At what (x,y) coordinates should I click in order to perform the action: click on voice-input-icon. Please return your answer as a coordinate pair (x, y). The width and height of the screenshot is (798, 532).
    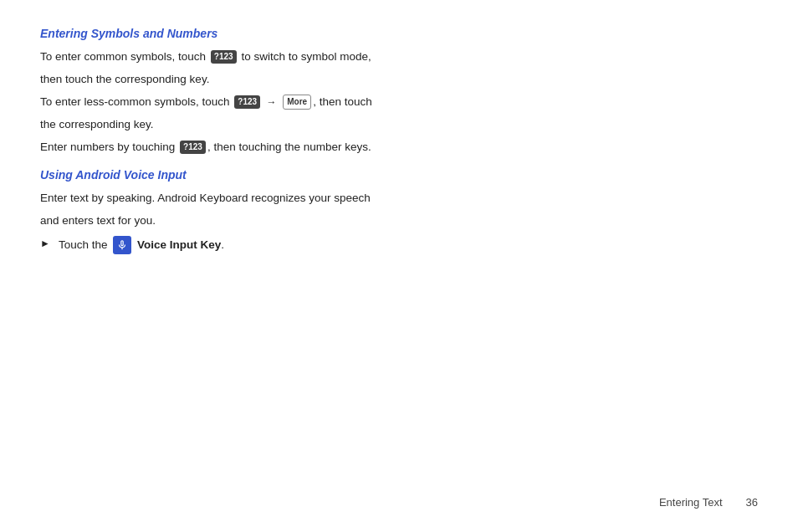
    Looking at the image, I should click on (122, 245).